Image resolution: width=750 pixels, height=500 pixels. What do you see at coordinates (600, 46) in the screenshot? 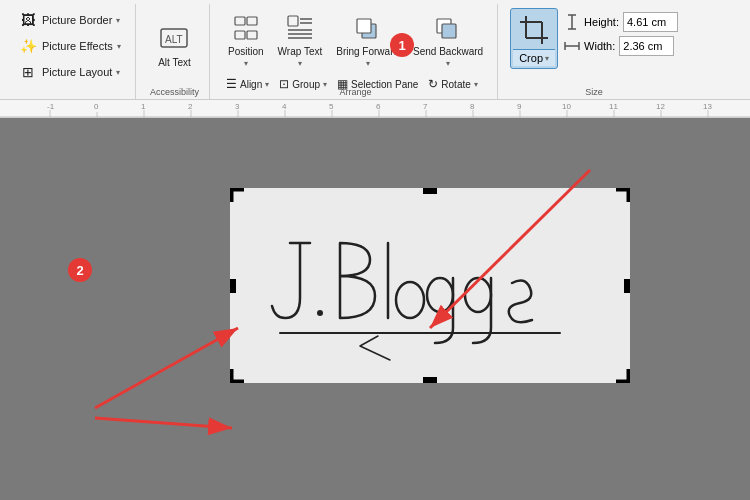
I see `width-label: Width:` at bounding box center [600, 46].